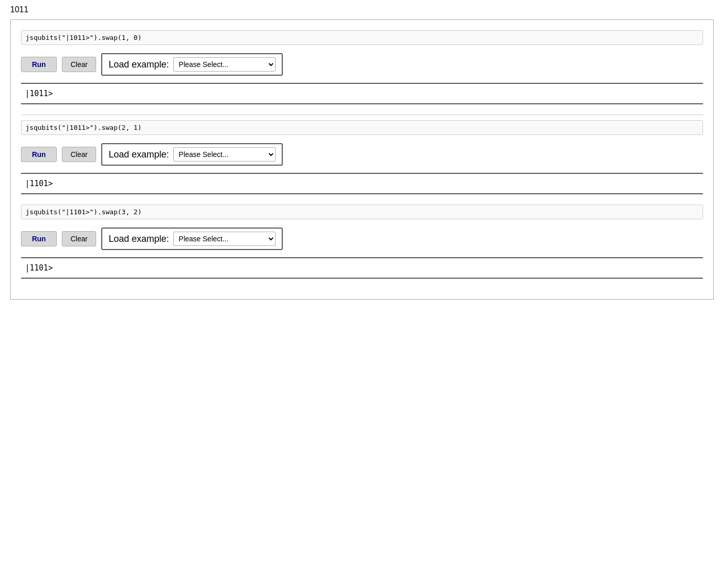  I want to click on run-button-1: Run, so click(39, 64).